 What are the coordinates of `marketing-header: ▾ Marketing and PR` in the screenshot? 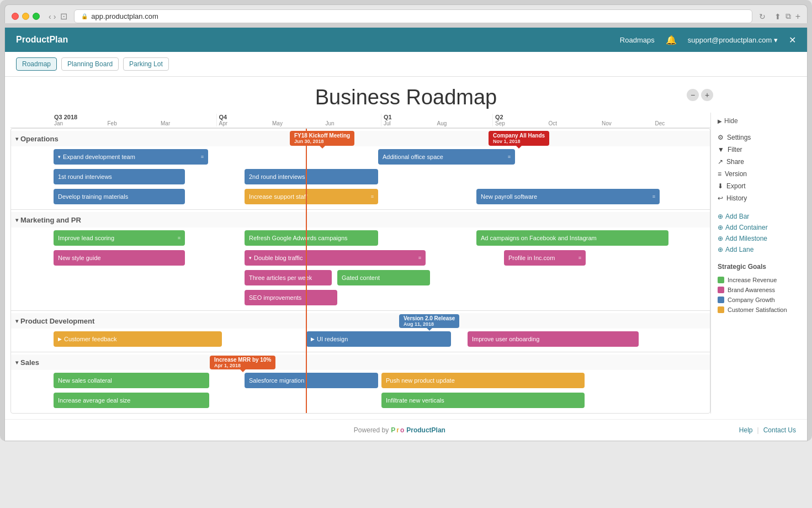 It's located at (360, 220).